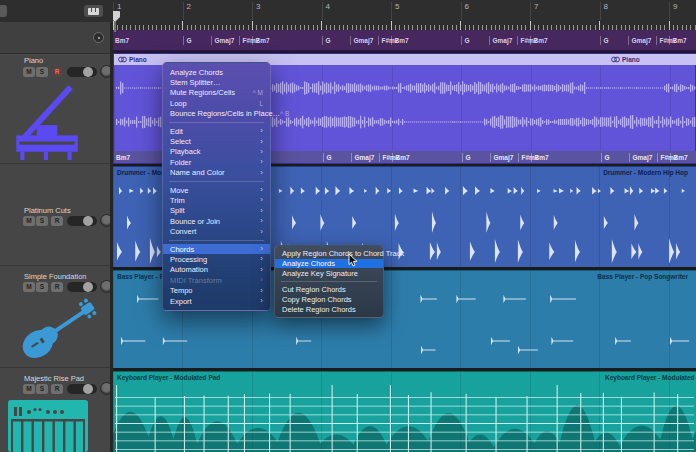  I want to click on menu-item-label: Tempo, so click(182, 290).